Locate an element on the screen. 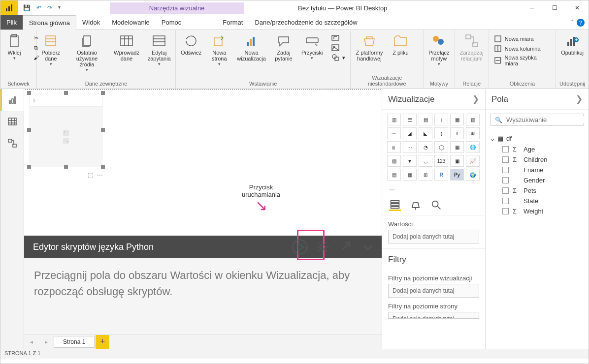 The height and width of the screenshot is (364, 589). viz-filled-map: ▨ is located at coordinates (394, 161).